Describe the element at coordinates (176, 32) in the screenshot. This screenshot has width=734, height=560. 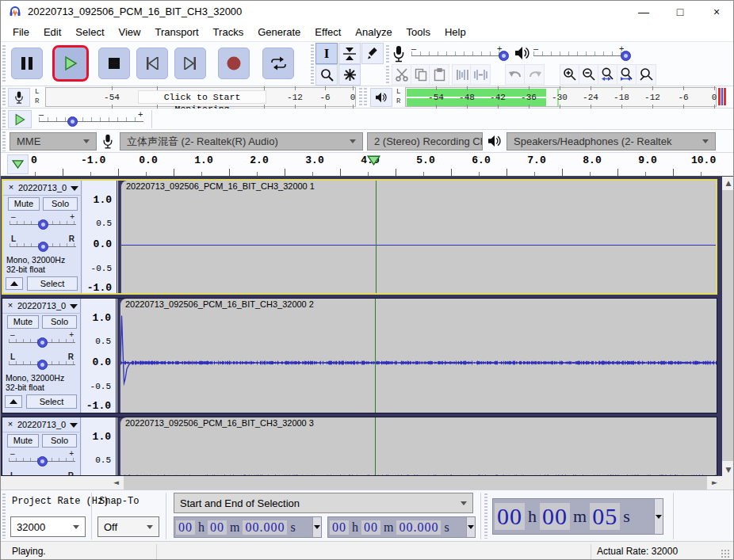
I see `menu-transport: Transport` at that location.